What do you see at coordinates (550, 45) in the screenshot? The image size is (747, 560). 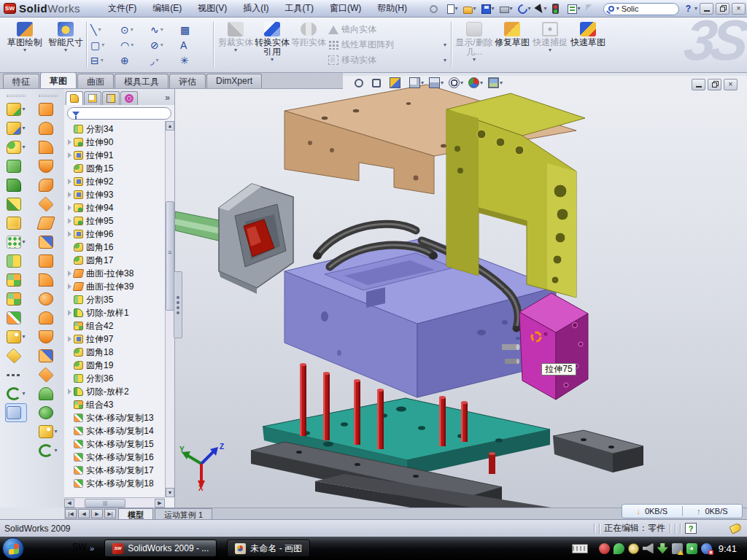 I see `command-button: 快速捕捉▾` at bounding box center [550, 45].